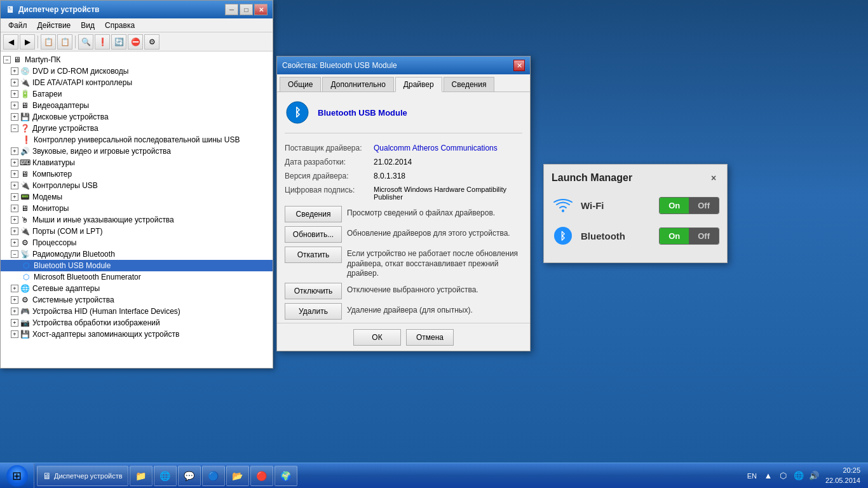 The width and height of the screenshot is (868, 488). What do you see at coordinates (137, 231) in the screenshot?
I see `tree-item-ports: + 🔌 Порты (COM и LPT)` at bounding box center [137, 231].